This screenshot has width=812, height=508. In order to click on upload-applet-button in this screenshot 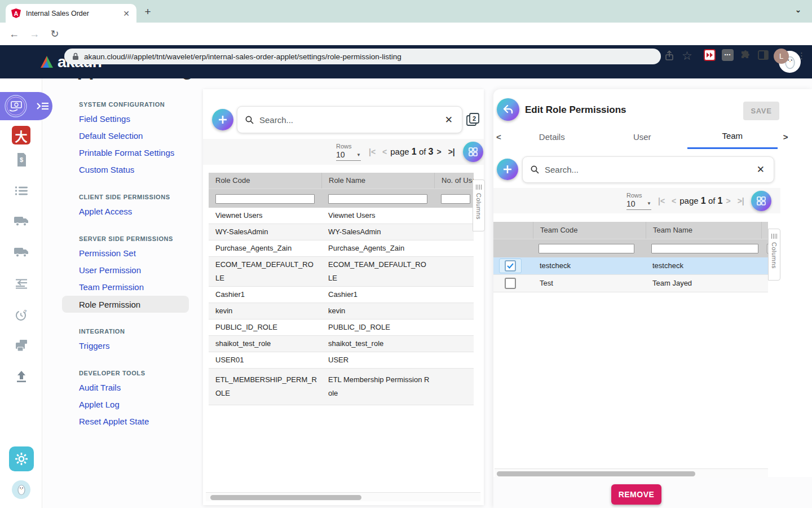, I will do `click(21, 377)`.